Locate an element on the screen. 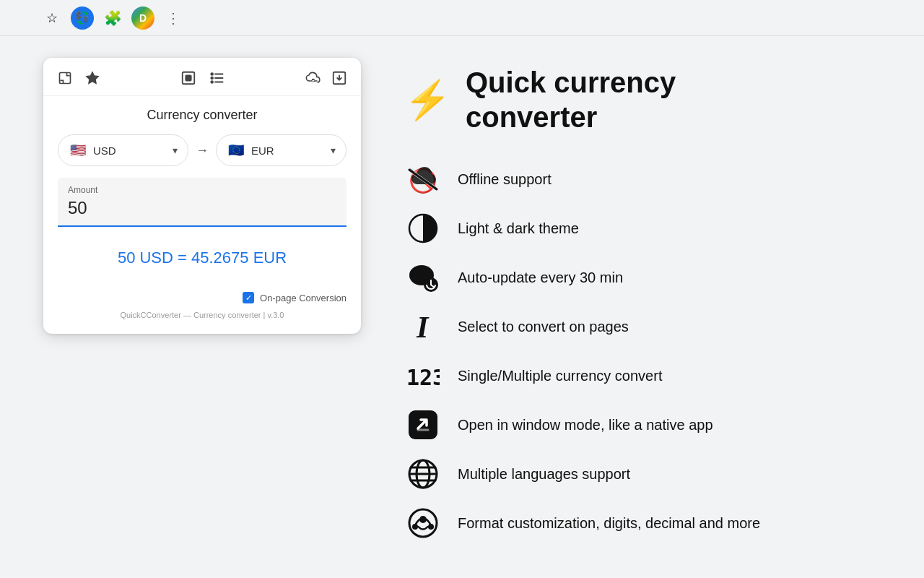  feature-text-offline: Offline support is located at coordinates (505, 179).